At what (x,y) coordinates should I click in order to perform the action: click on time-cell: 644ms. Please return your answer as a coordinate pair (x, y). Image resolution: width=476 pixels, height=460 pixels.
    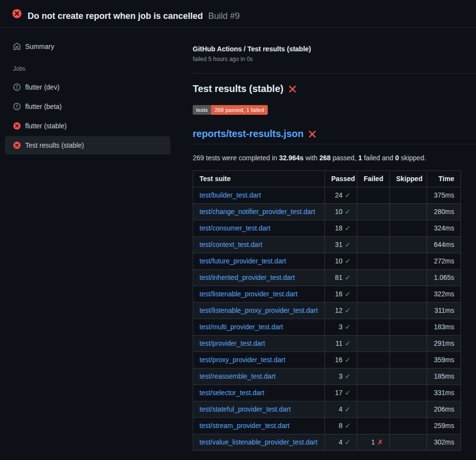
    Looking at the image, I should click on (444, 245).